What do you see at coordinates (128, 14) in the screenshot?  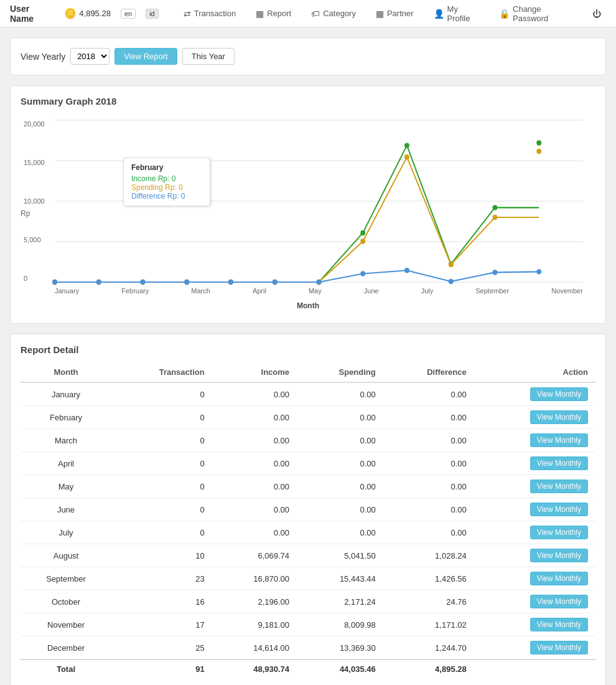 I see `lang-en-button: en` at bounding box center [128, 14].